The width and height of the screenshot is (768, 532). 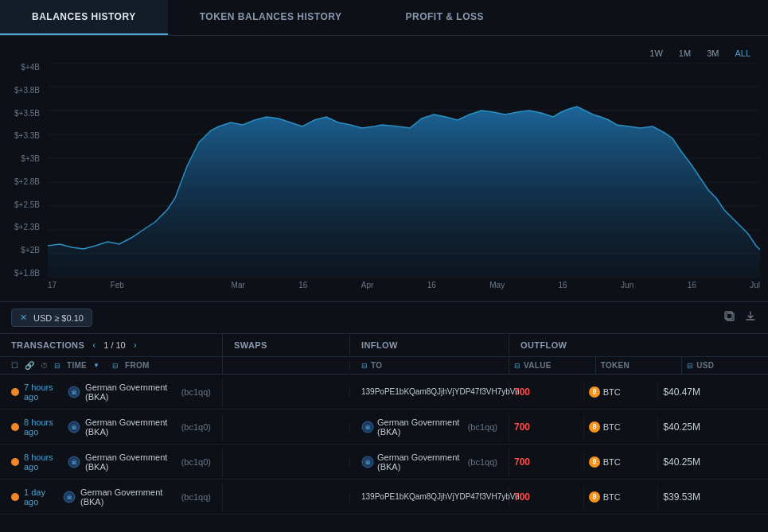 What do you see at coordinates (368, 427) in the screenshot?
I see `entity-to-icon-1: 🏛` at bounding box center [368, 427].